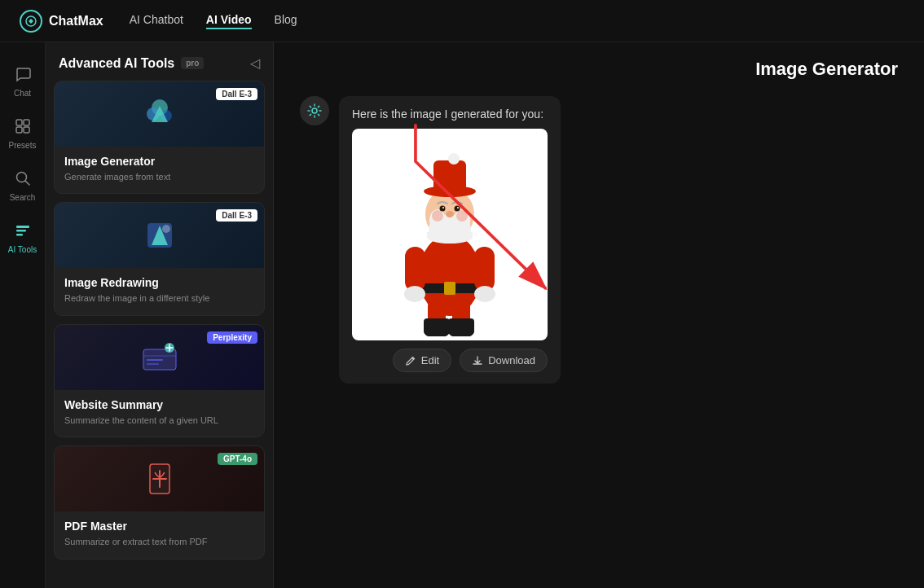 The width and height of the screenshot is (924, 588). I want to click on santa-svg, so click(450, 235).